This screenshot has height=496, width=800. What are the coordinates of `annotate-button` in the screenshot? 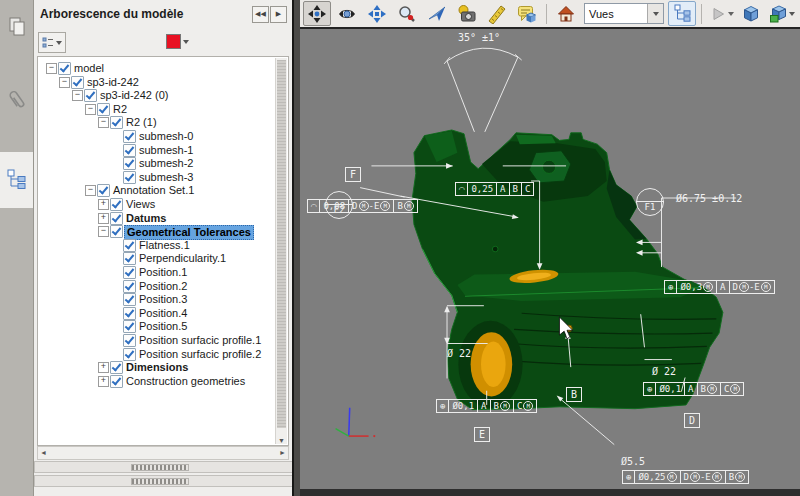 It's located at (527, 14).